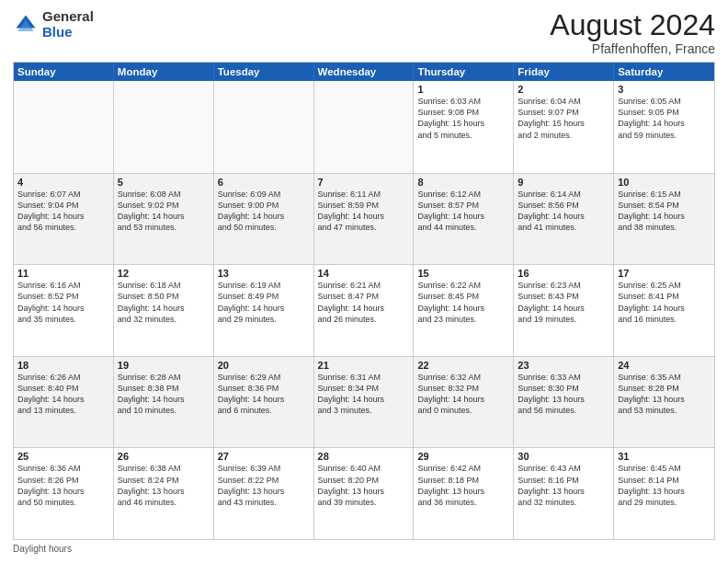 The image size is (728, 563). I want to click on header-day-friday: Friday, so click(564, 72).